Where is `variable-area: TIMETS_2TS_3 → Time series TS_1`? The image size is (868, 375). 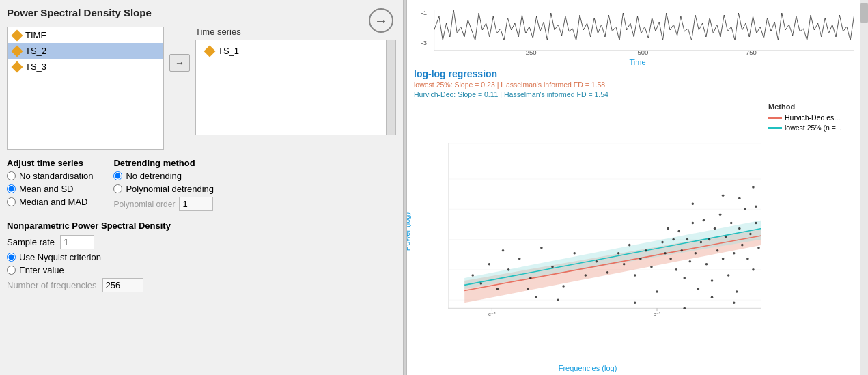
variable-area: TIMETS_2TS_3 → Time series TS_1 is located at coordinates (201, 88).